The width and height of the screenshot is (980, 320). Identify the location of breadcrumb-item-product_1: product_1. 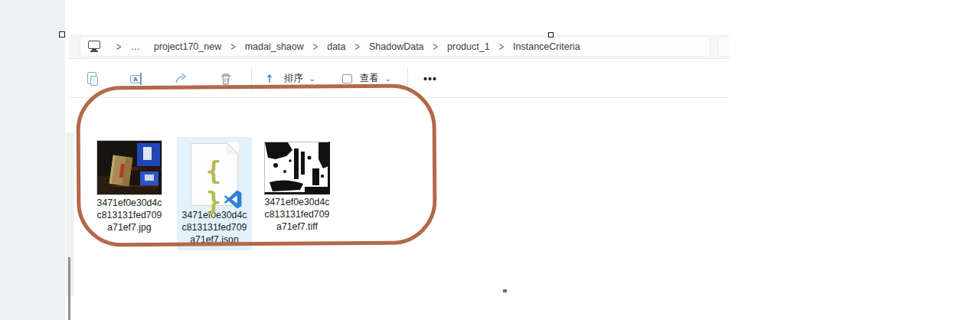
(469, 47).